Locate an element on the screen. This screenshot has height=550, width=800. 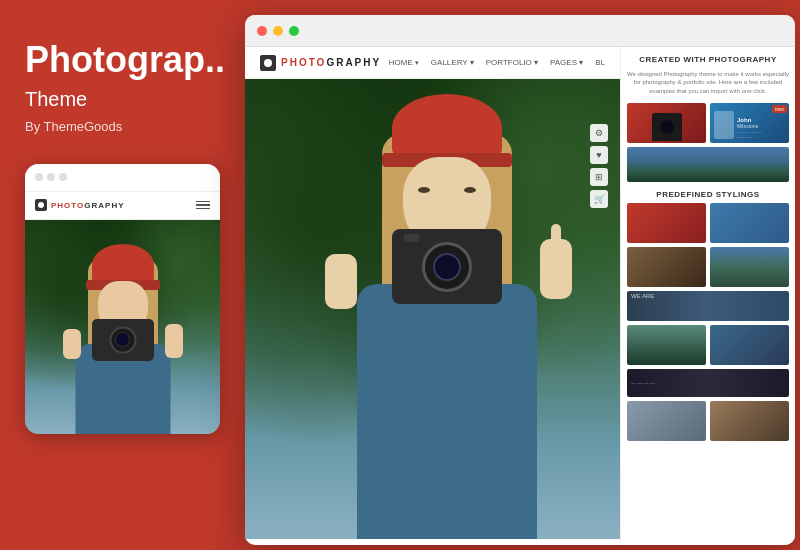
hero-camera-lens is located at coordinates (447, 267).